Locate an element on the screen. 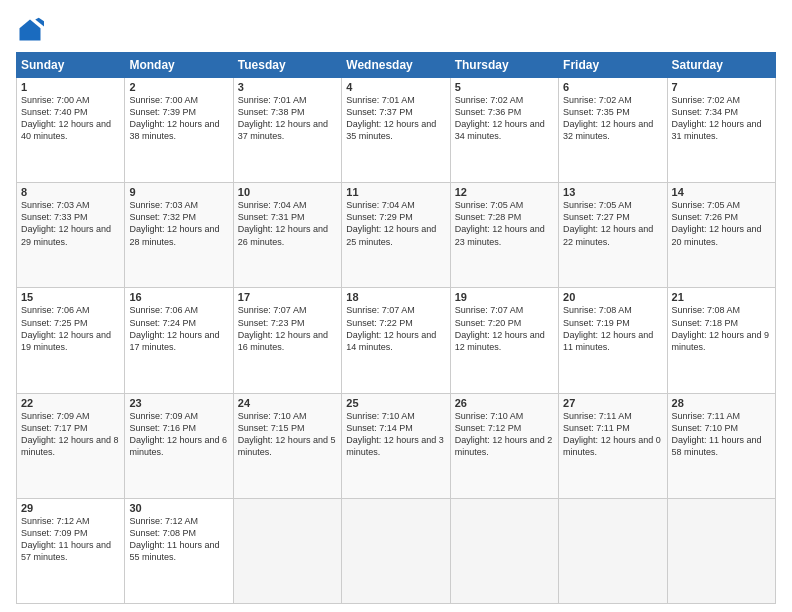  calendar-day: 22Sunrise: 7:09 AMSunset: 7:17 PMDayligh… is located at coordinates (71, 446).